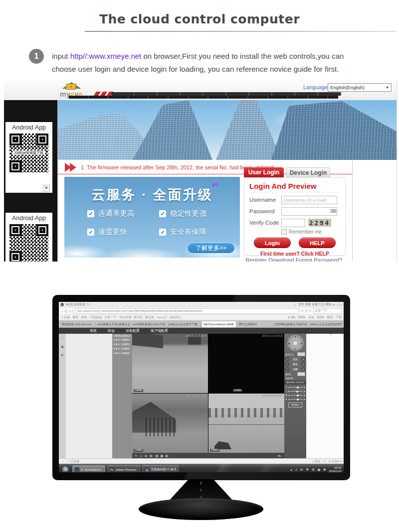 This screenshot has height=532, width=399. I want to click on video-toolbar-icon: ◨, so click(157, 456).